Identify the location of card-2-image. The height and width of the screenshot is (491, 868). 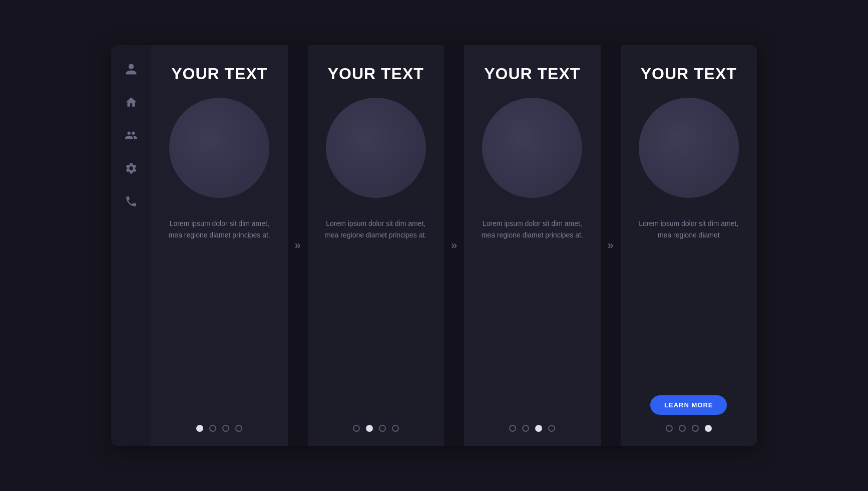
(376, 148).